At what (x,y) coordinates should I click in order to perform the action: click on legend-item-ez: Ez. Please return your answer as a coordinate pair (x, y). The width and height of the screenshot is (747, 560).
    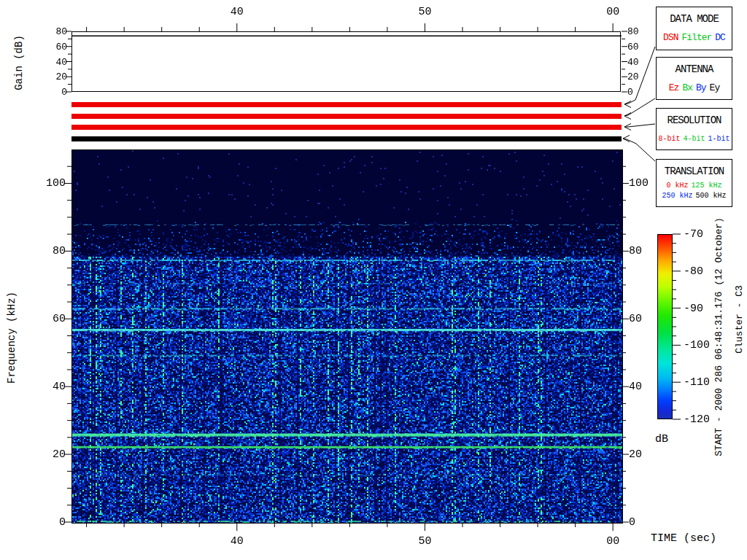
    Looking at the image, I should click on (674, 88).